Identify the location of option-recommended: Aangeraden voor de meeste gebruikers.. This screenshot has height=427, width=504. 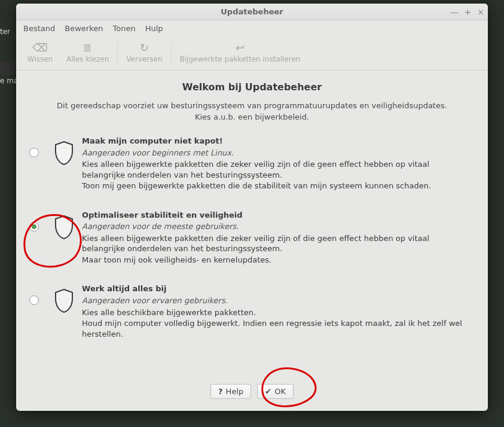
(279, 227).